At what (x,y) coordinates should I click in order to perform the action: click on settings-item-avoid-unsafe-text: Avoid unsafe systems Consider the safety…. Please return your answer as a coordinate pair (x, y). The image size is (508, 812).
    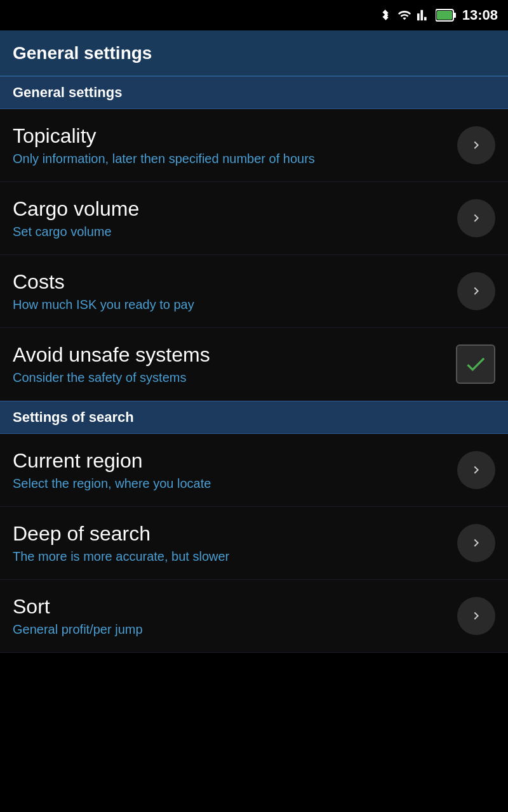
    Looking at the image, I should click on (234, 364).